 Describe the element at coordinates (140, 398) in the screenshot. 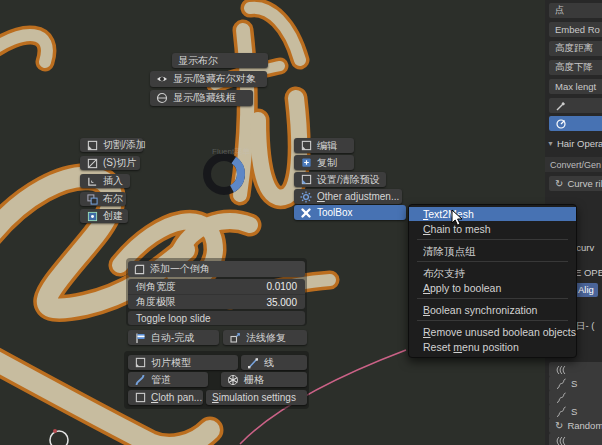

I see `cloth-icon` at that location.